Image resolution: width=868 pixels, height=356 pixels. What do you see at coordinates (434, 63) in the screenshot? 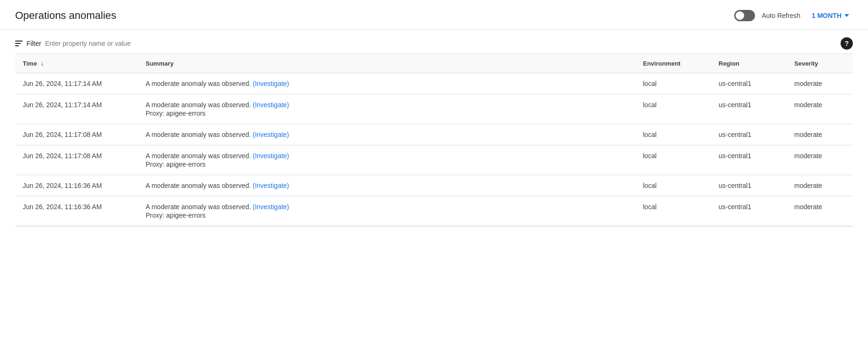
I see `table-header-row: Time ↓ Summary Environment Region Severi…` at bounding box center [434, 63].